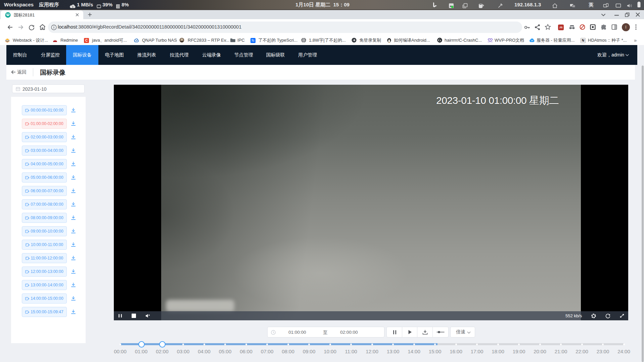 The height and width of the screenshot is (362, 644). I want to click on svg-text: WVP-PRO, so click(490, 42).